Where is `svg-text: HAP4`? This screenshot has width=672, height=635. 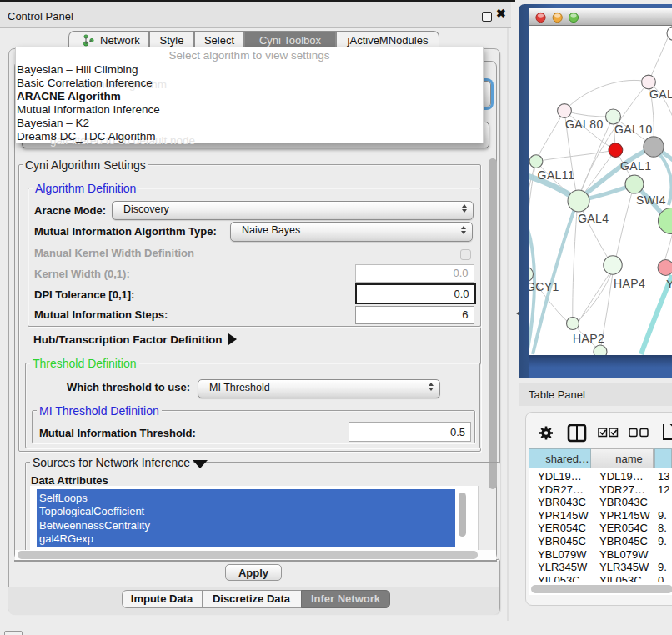 svg-text: HAP4 is located at coordinates (629, 283).